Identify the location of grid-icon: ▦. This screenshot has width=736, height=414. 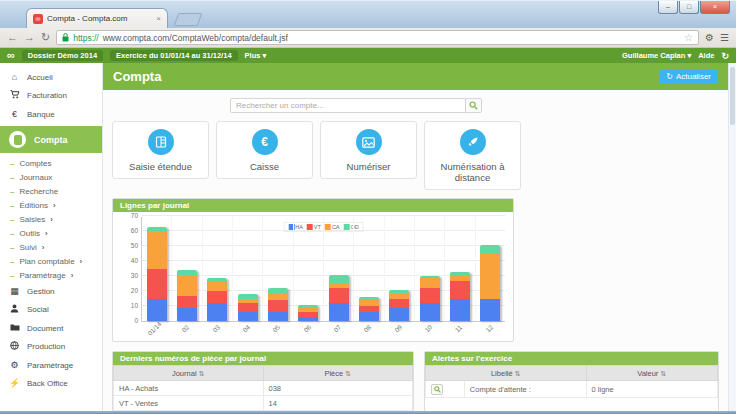
(14, 291).